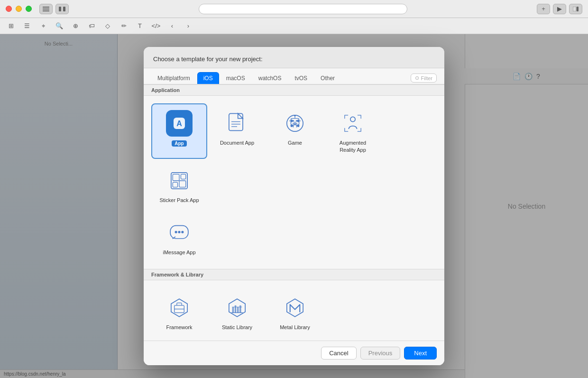  Describe the element at coordinates (208, 59) in the screenshot. I see `modal-title: Choose a template for your new project:` at that location.